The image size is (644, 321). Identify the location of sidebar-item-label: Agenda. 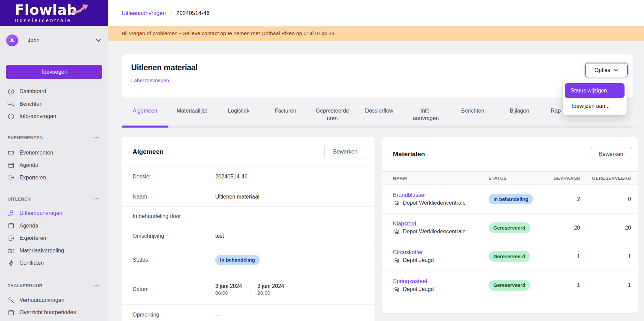
(29, 226).